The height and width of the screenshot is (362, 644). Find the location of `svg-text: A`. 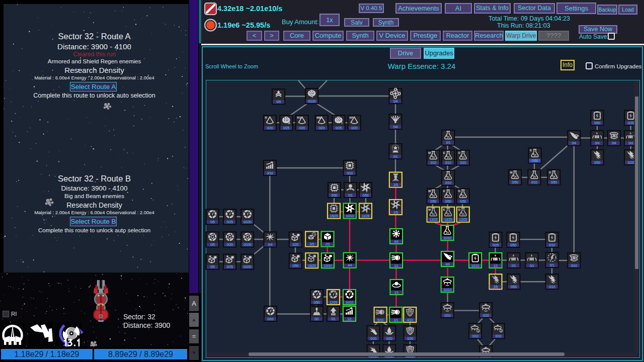

svg-text: A is located at coordinates (290, 123).